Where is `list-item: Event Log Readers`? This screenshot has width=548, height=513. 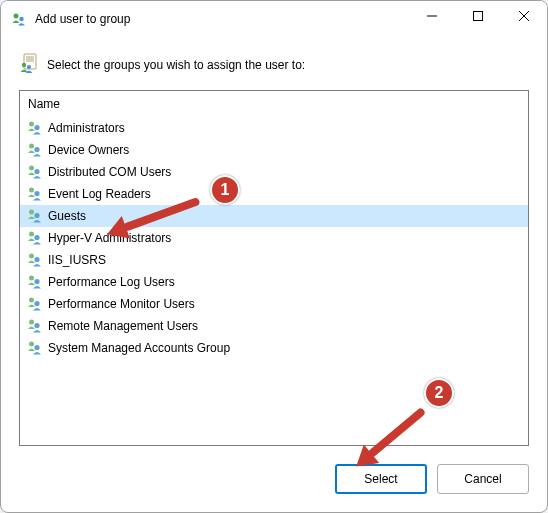 list-item: Event Log Readers is located at coordinates (274, 194).